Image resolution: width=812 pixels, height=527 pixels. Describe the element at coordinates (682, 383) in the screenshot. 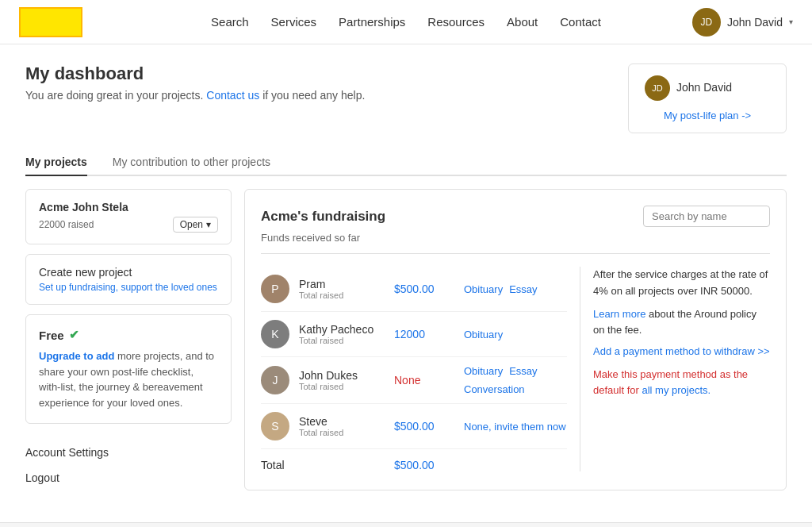

I see `default-payment-text: Make this payment method as the default …` at that location.